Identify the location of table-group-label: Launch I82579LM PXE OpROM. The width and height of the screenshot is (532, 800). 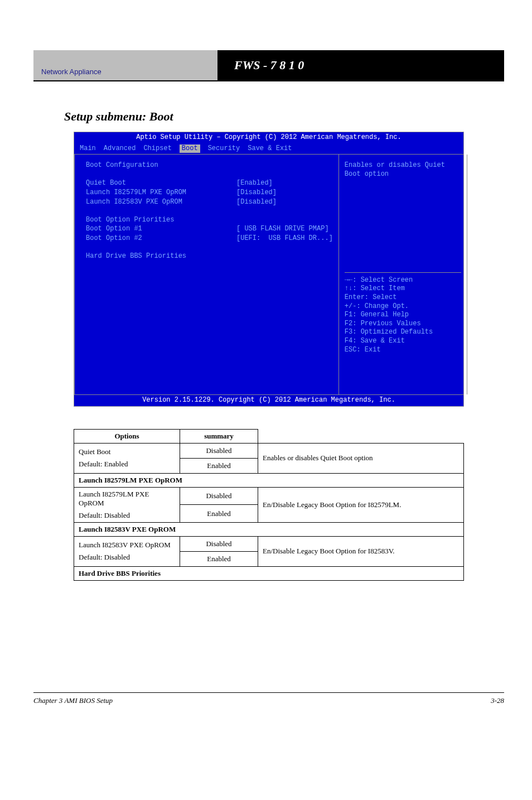
(269, 480).